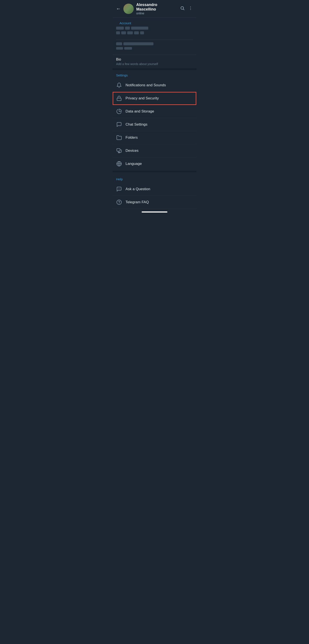 This screenshot has height=644, width=309. I want to click on header-info: Alessandro Mascellino online, so click(157, 9).